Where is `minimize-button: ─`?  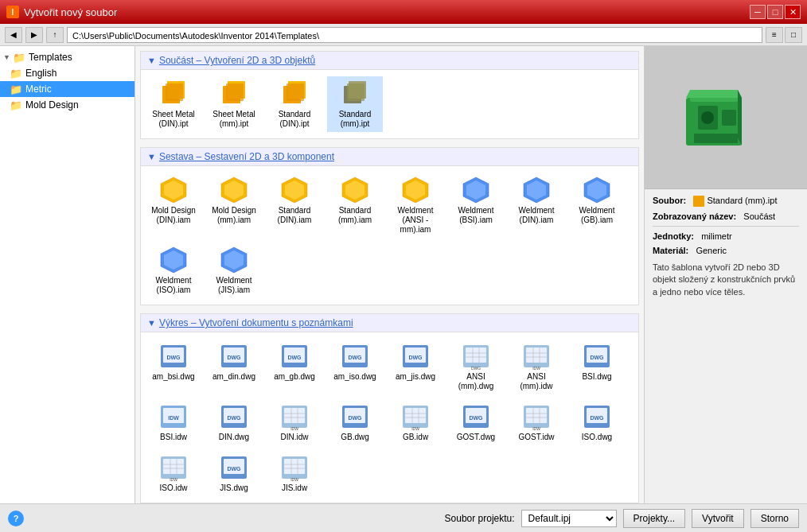 minimize-button: ─ is located at coordinates (758, 12).